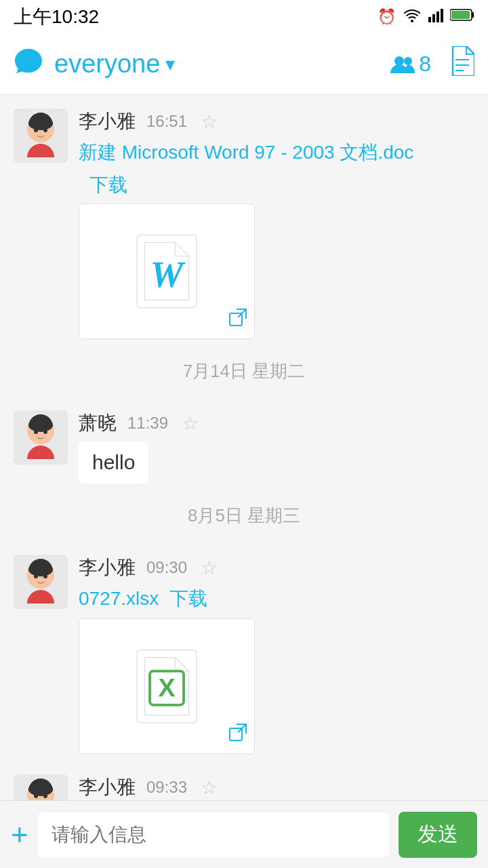 The image size is (488, 868). Describe the element at coordinates (167, 787) in the screenshot. I see `message-time: 09:33` at that location.